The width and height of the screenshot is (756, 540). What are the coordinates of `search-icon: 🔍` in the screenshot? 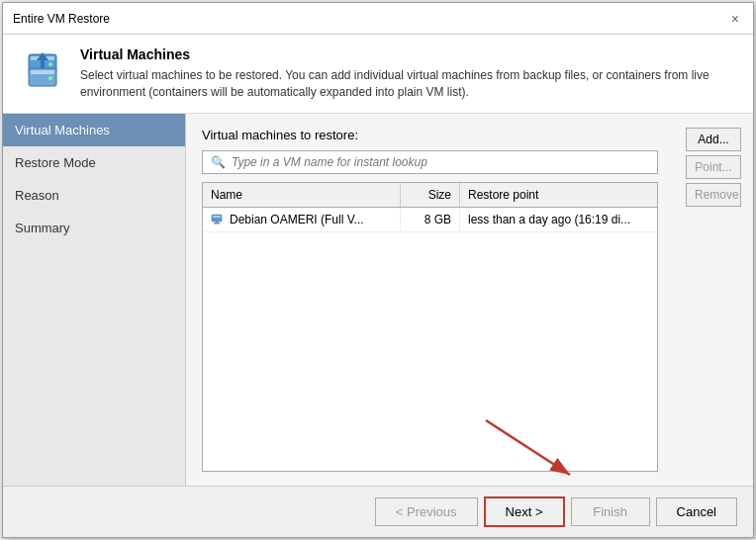 It's located at (218, 162).